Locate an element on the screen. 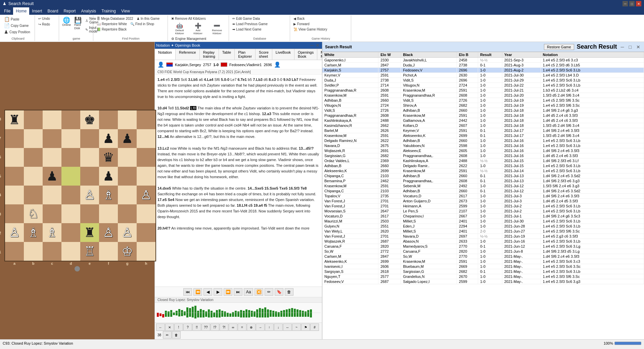 The width and height of the screenshot is (644, 349). ann-cross: ✕ is located at coordinates (170, 327).